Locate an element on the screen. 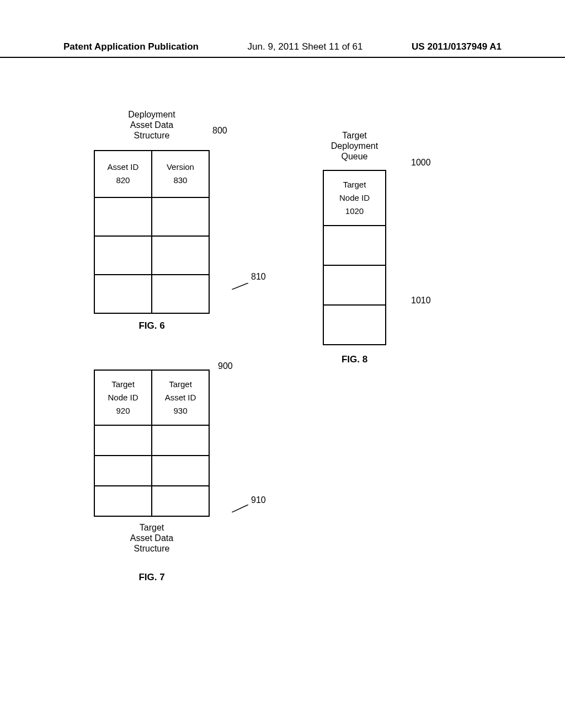  table-row: Target Node ID 1020 is located at coordinates (354, 198).